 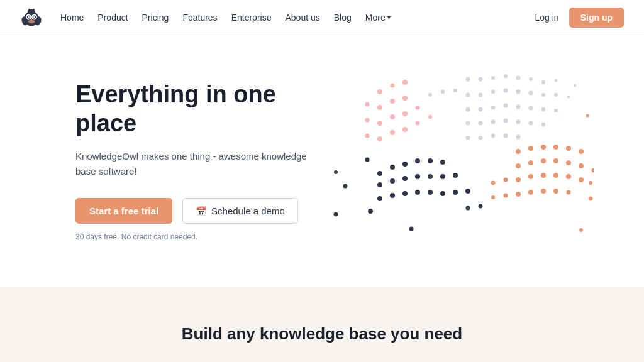 What do you see at coordinates (378, 18) in the screenshot?
I see `nav-more: More ▾` at bounding box center [378, 18].